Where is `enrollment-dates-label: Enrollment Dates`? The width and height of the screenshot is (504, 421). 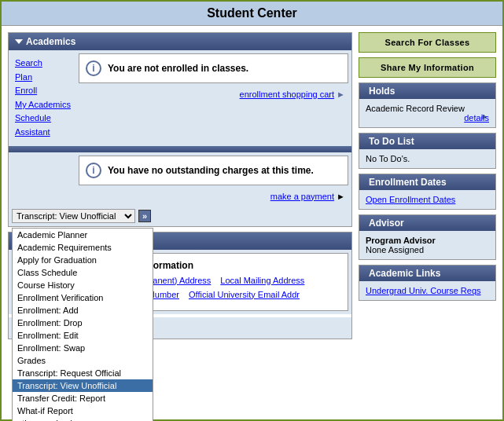
enrollment-dates-label: Enrollment Dates is located at coordinates (407, 182).